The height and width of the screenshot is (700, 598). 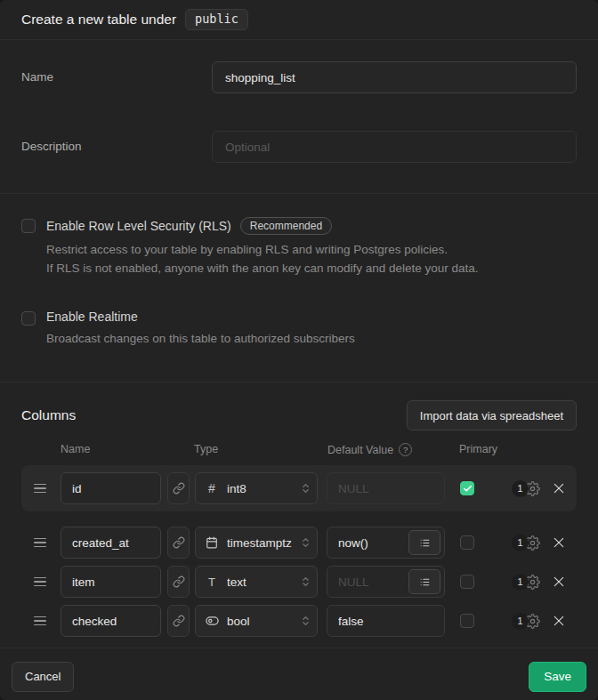 I want to click on name-input: shopping_list, so click(x=394, y=77).